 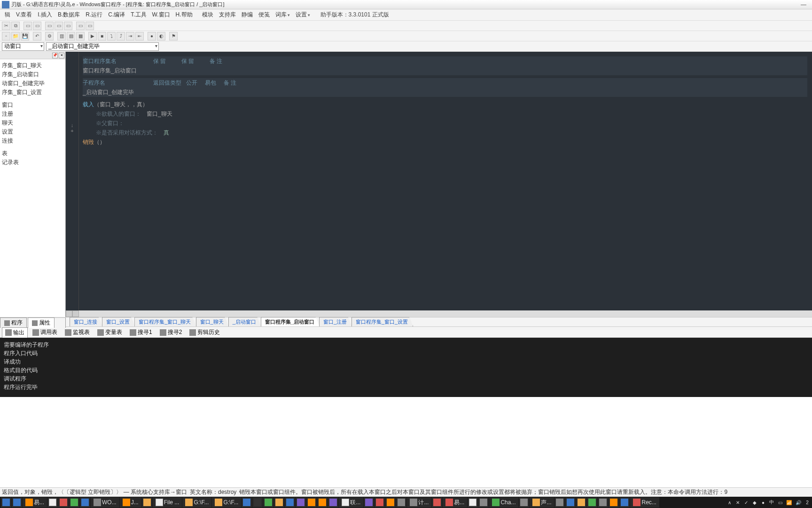 What do you see at coordinates (102, 47) in the screenshot?
I see `proc-combo: _启动窗口_创建完毕` at bounding box center [102, 47].